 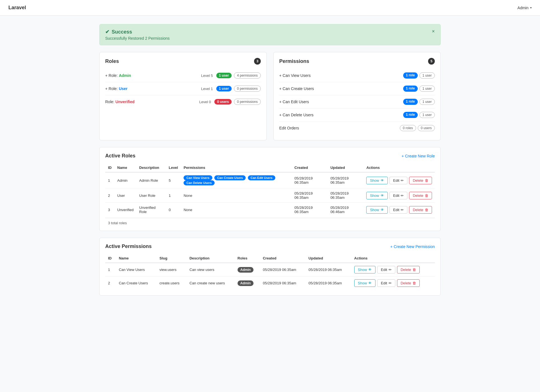 I want to click on perm-item-delete-users: + Can Delete Users 1 role 1 user, so click(x=357, y=115).